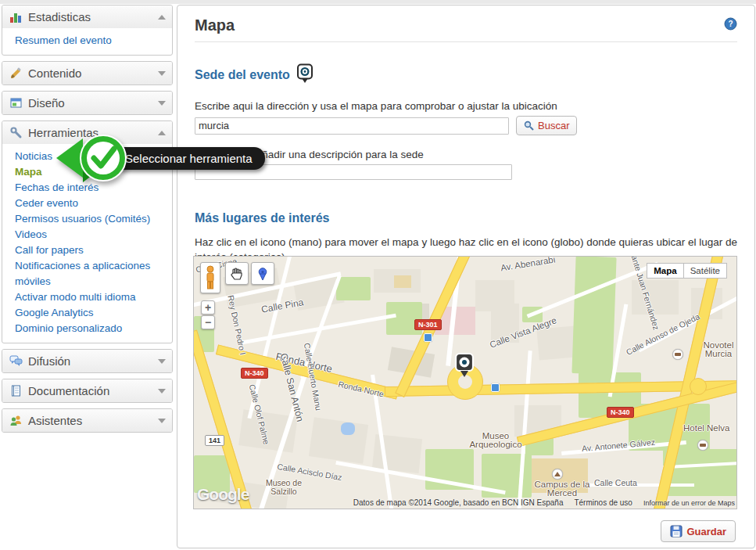 The width and height of the screenshot is (756, 550). What do you see at coordinates (263, 274) in the screenshot?
I see `place-pin-button` at bounding box center [263, 274].